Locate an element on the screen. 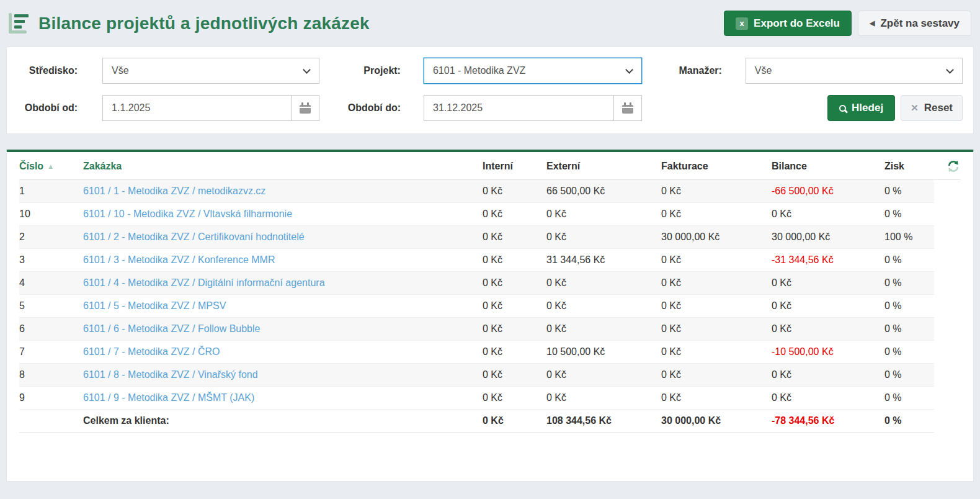 The height and width of the screenshot is (499, 980). manazer-value: Vše is located at coordinates (764, 71).